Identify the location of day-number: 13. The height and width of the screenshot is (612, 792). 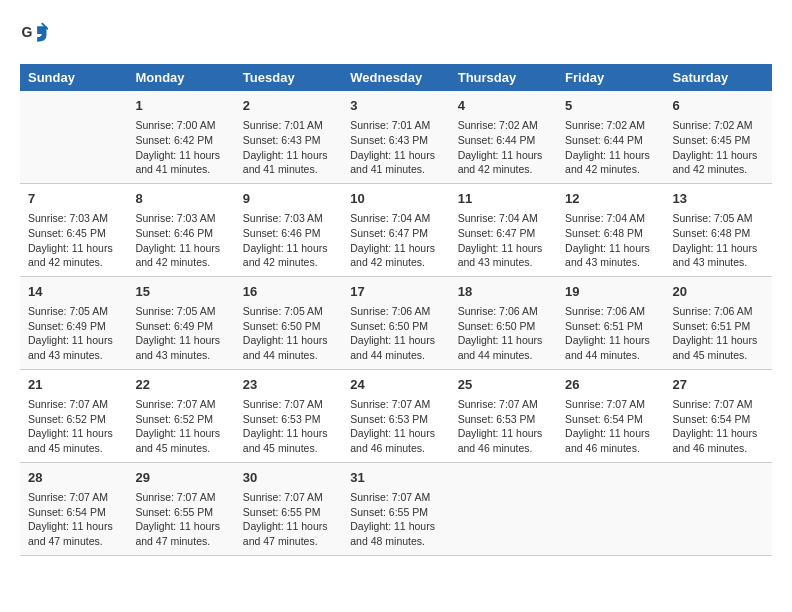
(718, 199).